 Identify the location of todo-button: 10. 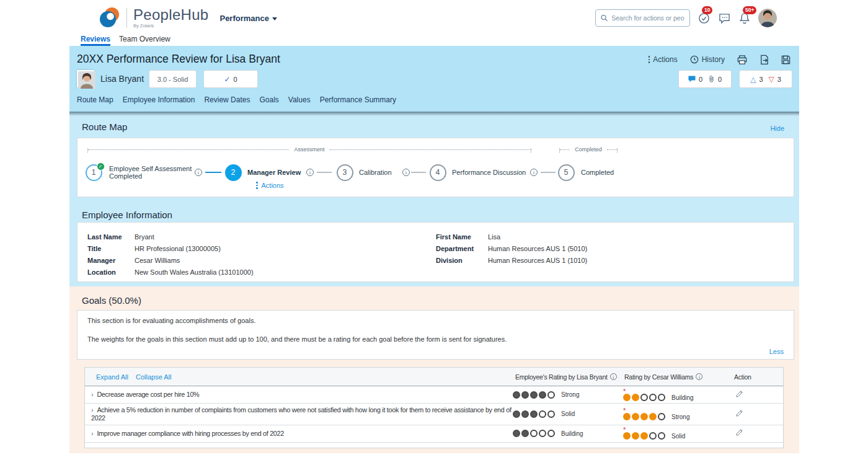
(704, 18).